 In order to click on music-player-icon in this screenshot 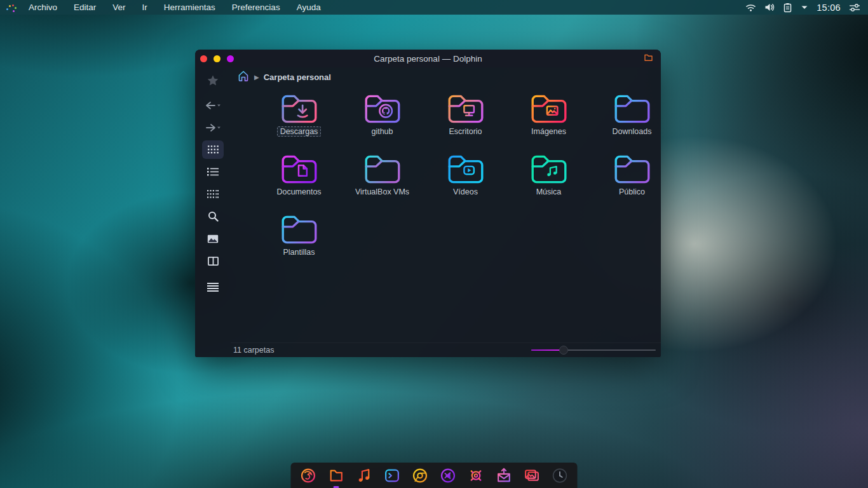, I will do `click(365, 475)`.